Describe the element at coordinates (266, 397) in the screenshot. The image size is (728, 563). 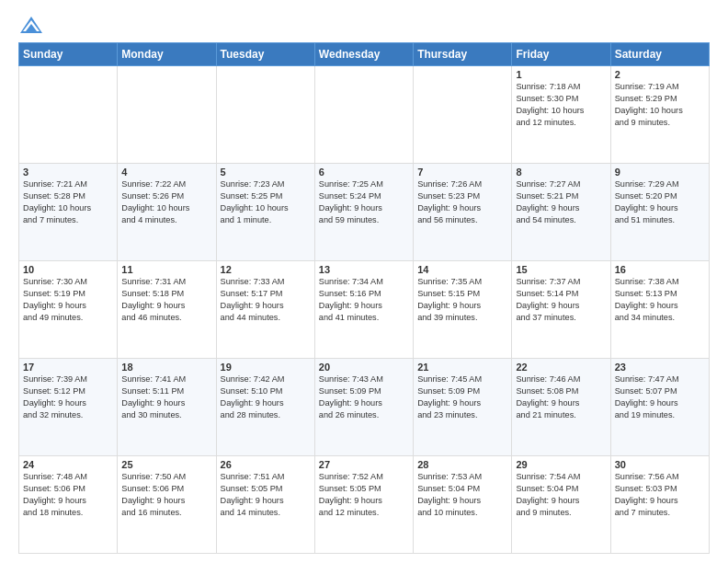
I see `day-info: Sunrise: 7:42 AM Sunset: 5:10 PM Dayligh…` at that location.